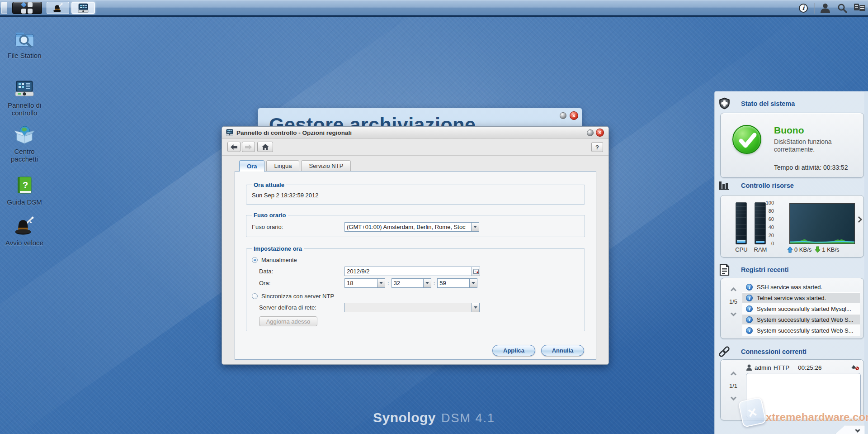  What do you see at coordinates (786, 367) in the screenshot?
I see `connection-protocol: HTTP` at bounding box center [786, 367].